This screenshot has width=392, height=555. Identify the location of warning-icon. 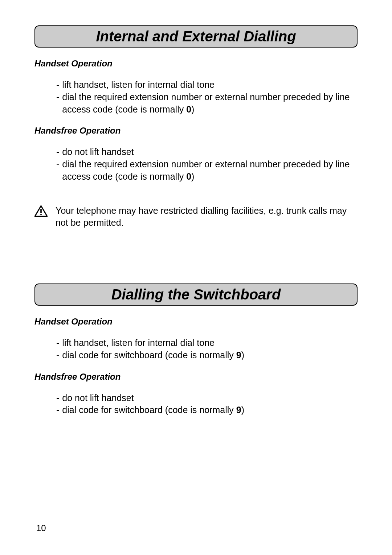
(41, 211).